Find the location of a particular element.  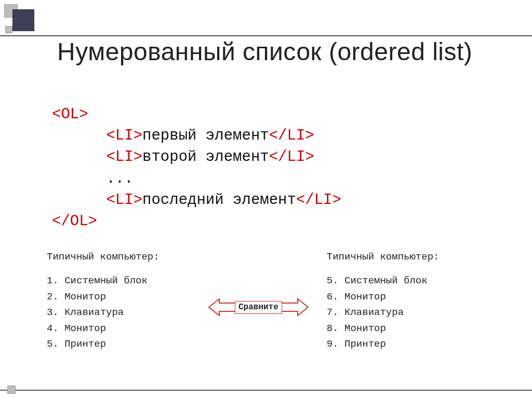

code-text: второй элемент is located at coordinates (206, 157).